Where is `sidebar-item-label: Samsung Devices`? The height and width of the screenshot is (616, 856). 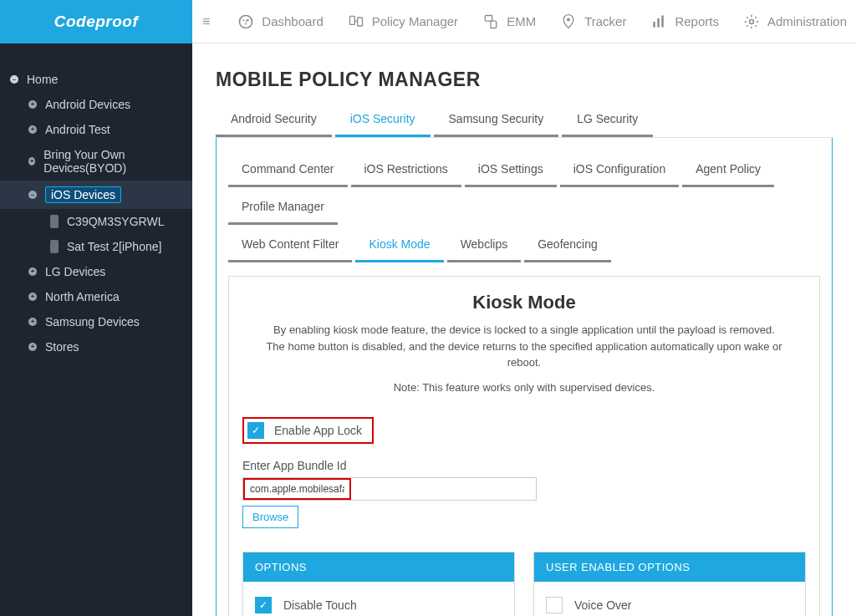 sidebar-item-label: Samsung Devices is located at coordinates (92, 322).